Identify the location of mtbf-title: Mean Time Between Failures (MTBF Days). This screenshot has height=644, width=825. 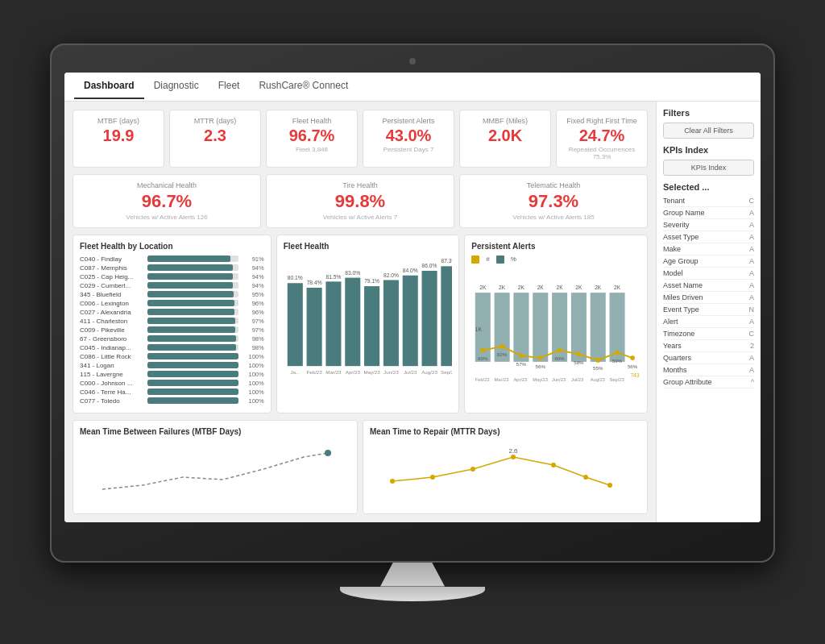
(215, 432).